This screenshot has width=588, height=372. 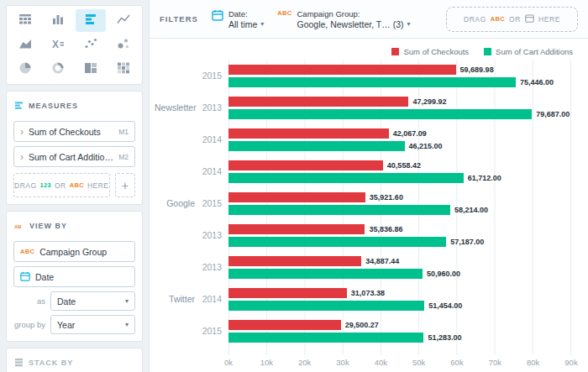 What do you see at coordinates (400, 114) in the screenshot?
I see `bar-line: 79,687.00` at bounding box center [400, 114].